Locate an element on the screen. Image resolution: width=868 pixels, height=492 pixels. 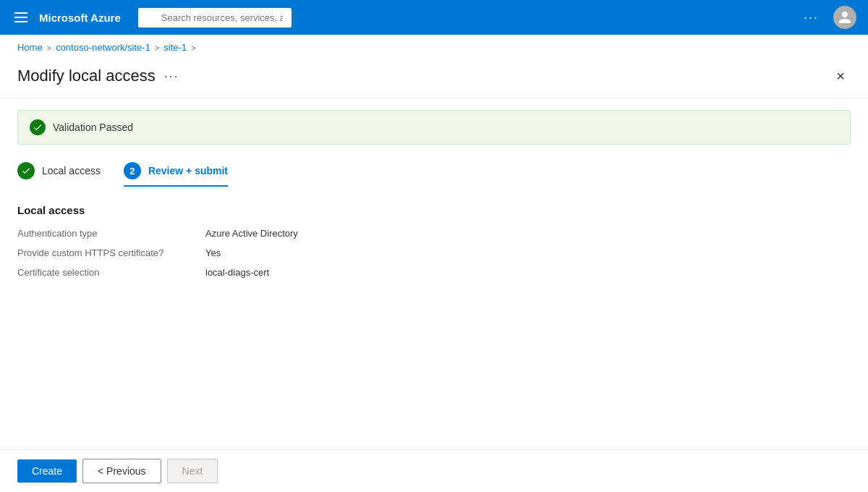
breadcrumb-sep-3: > is located at coordinates (193, 48).